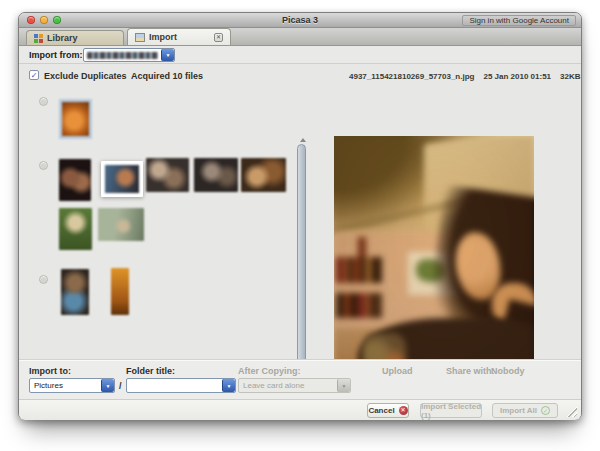 This screenshot has height=451, width=600. I want to click on cancel-button: Cancel ✕, so click(388, 410).